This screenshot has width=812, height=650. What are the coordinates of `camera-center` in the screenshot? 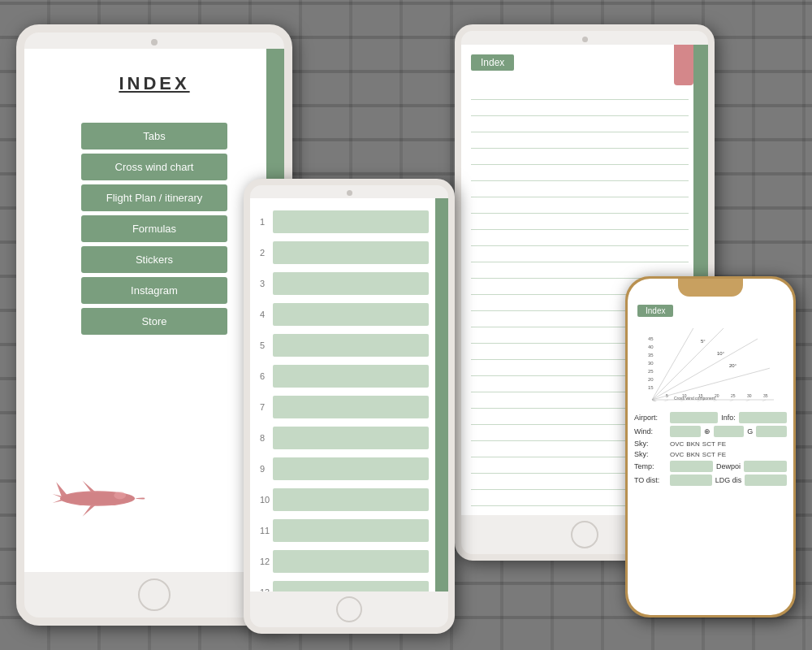 It's located at (349, 193).